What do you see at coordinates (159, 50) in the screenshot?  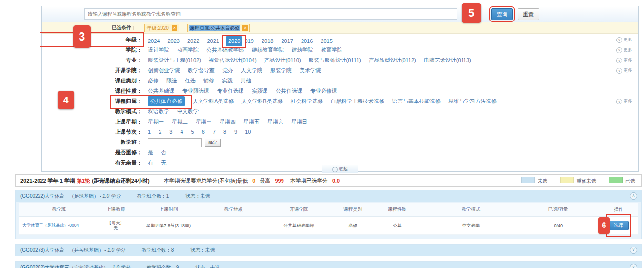 I see `filter-option: 设计学院` at bounding box center [159, 50].